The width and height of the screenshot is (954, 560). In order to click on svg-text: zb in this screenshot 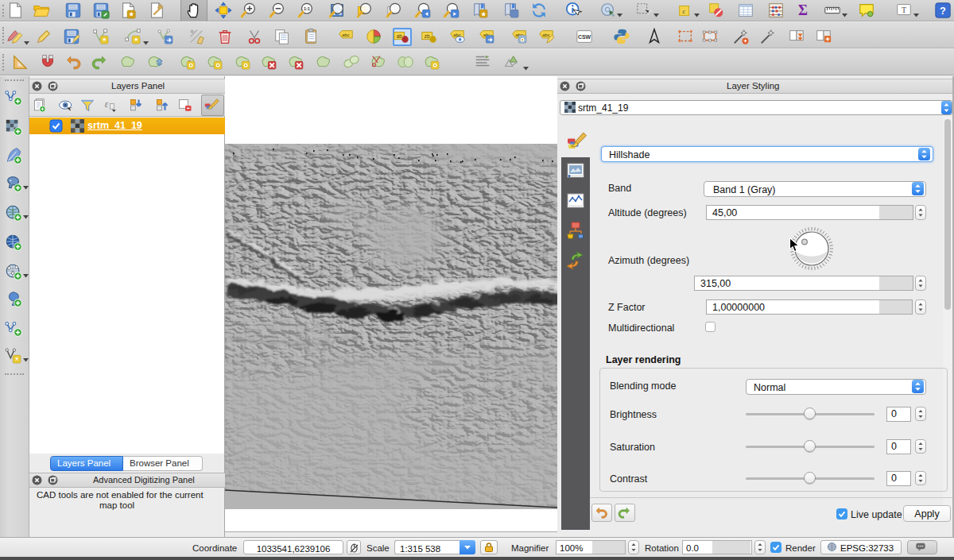, I will do `click(428, 37)`.